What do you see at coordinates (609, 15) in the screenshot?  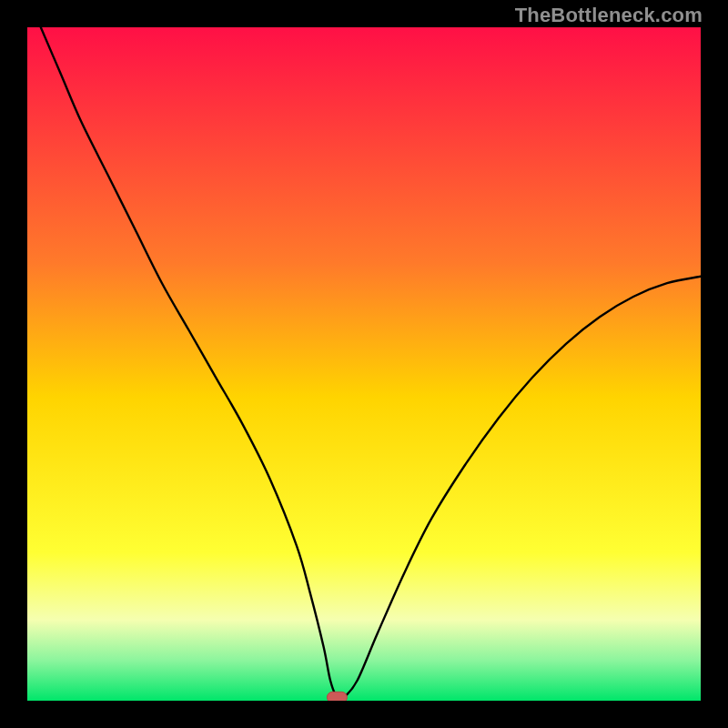 I see `watermark-text: TheBottleneck.com` at bounding box center [609, 15].